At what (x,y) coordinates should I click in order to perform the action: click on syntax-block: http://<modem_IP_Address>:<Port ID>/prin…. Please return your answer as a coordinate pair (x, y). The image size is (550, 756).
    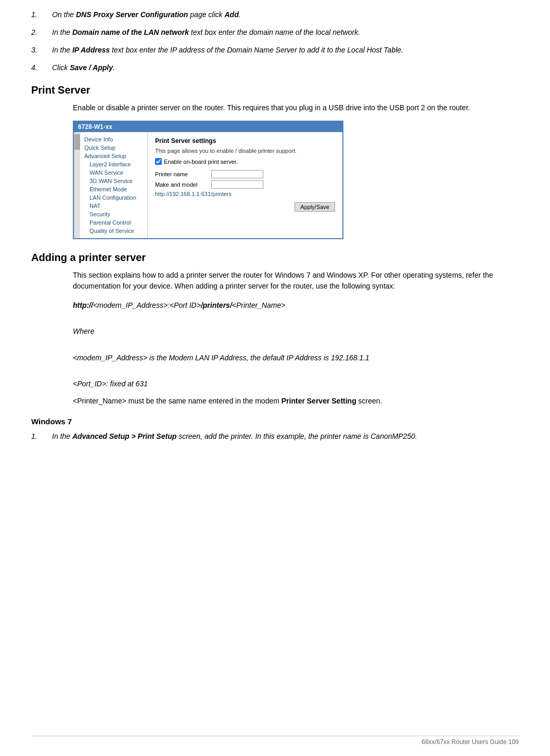
    Looking at the image, I should click on (296, 345).